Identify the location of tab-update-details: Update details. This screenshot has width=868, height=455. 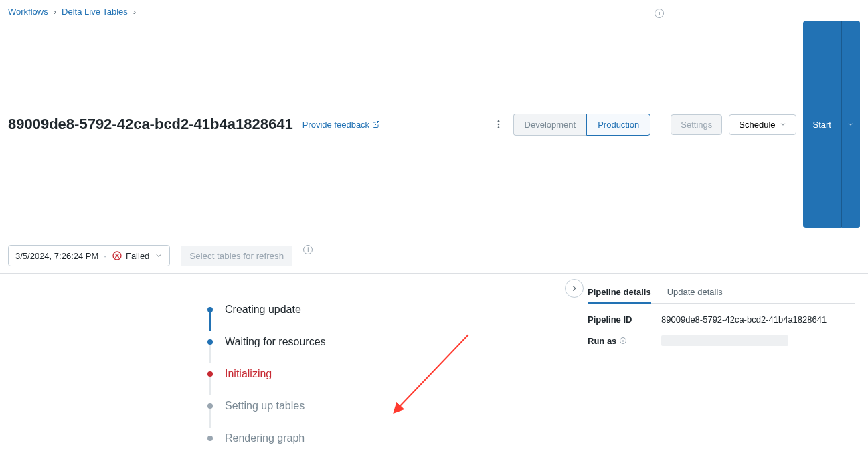
(695, 292).